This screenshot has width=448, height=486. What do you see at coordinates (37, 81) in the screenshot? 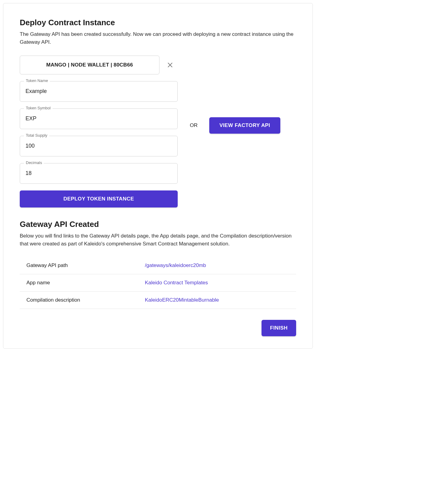
I see `token-name-label: Token Name` at bounding box center [37, 81].